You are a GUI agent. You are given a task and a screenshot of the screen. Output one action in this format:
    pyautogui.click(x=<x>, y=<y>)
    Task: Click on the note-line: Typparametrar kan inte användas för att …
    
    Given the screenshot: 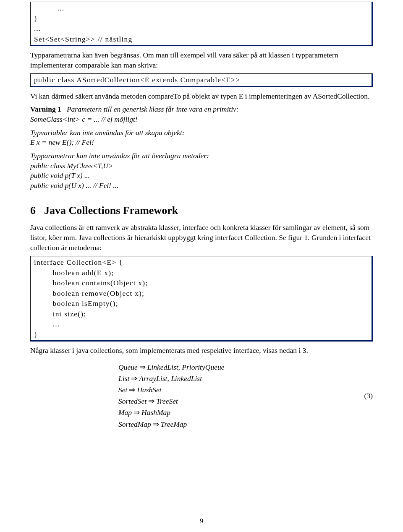 What is the action you would take?
    pyautogui.click(x=120, y=156)
    